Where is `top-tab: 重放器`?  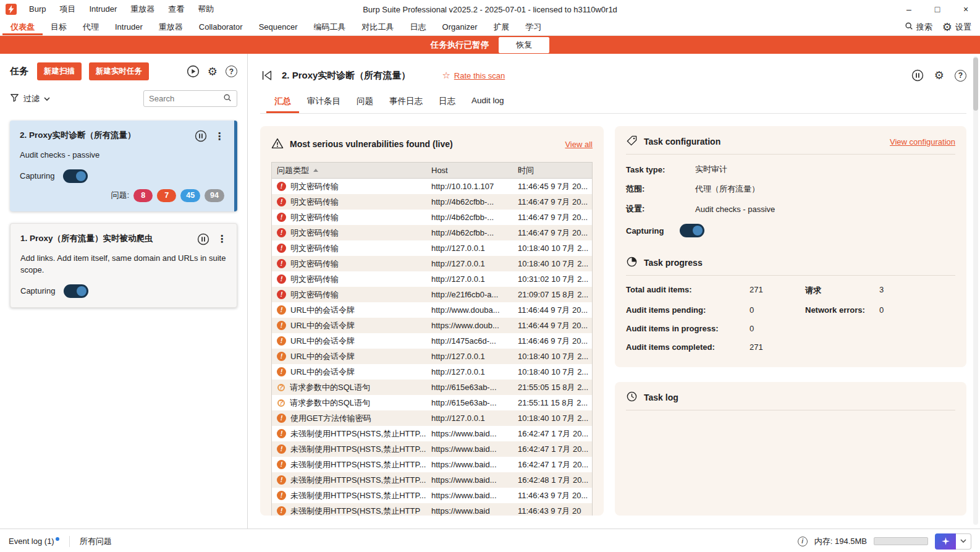 top-tab: 重放器 is located at coordinates (171, 27).